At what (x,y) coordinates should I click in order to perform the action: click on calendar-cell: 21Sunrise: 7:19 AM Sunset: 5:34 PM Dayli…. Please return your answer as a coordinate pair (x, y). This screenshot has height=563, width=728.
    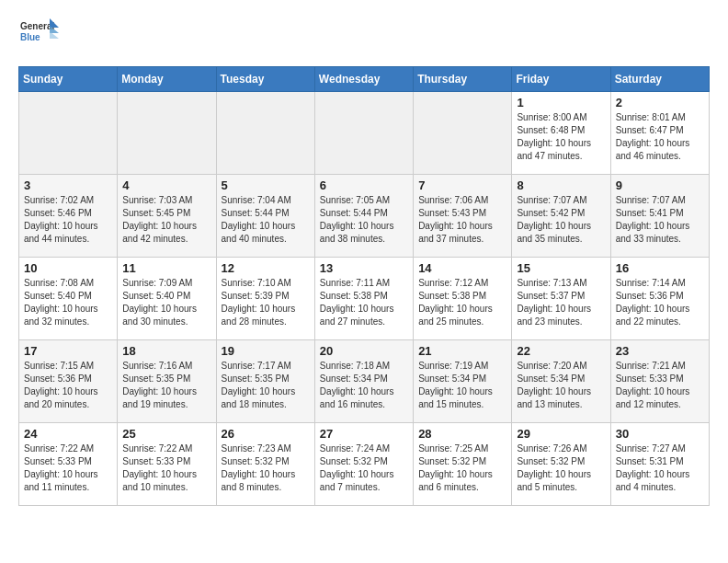
    Looking at the image, I should click on (463, 382).